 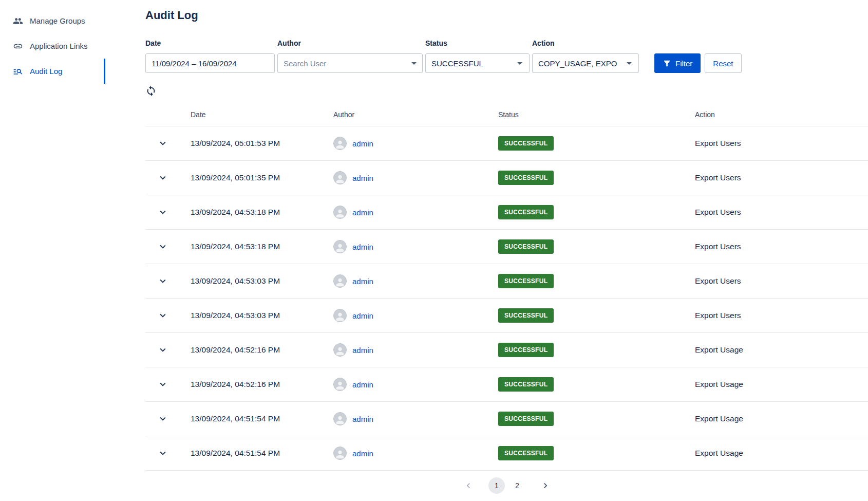 I want to click on row-date: 13/09/2024, 05:01:35 PM, so click(x=262, y=178).